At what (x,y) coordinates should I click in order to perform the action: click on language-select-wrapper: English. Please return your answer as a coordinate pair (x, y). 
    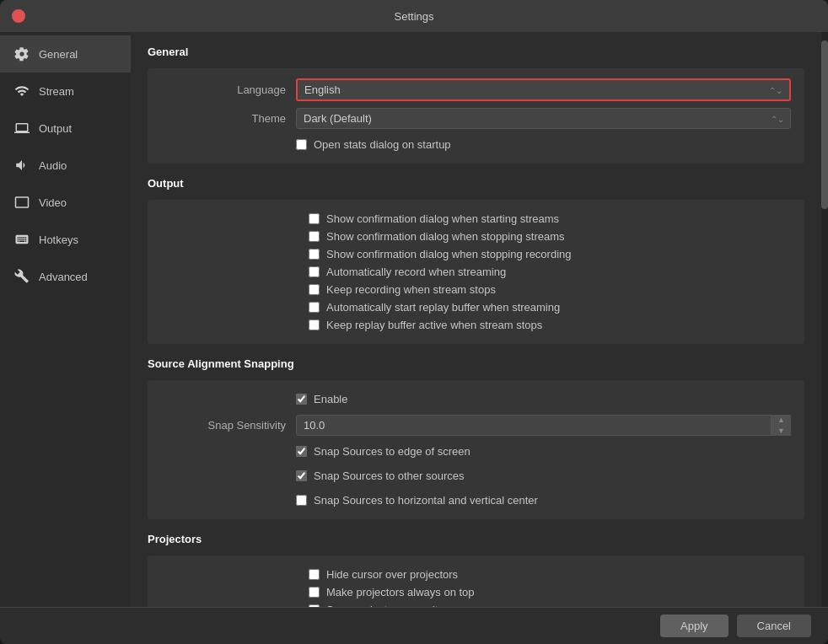
    Looking at the image, I should click on (543, 89).